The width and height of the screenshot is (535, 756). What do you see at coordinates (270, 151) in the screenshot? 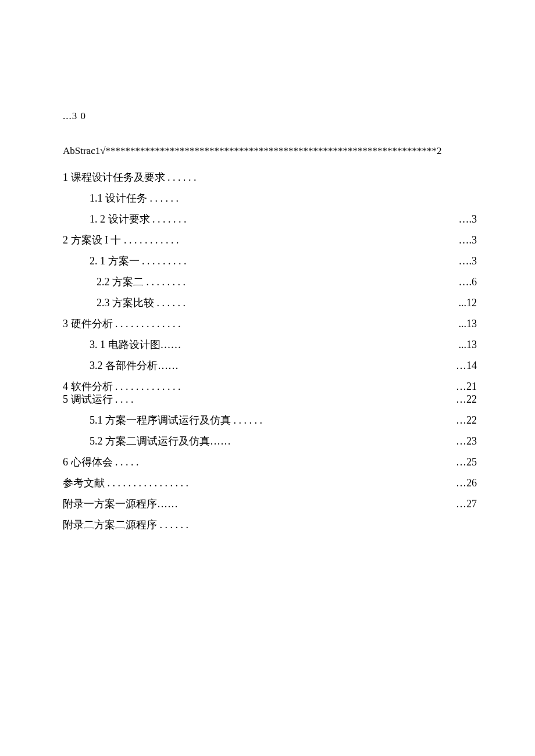
I see `abstract-line: AbStrac1√*******************************…` at bounding box center [270, 151].